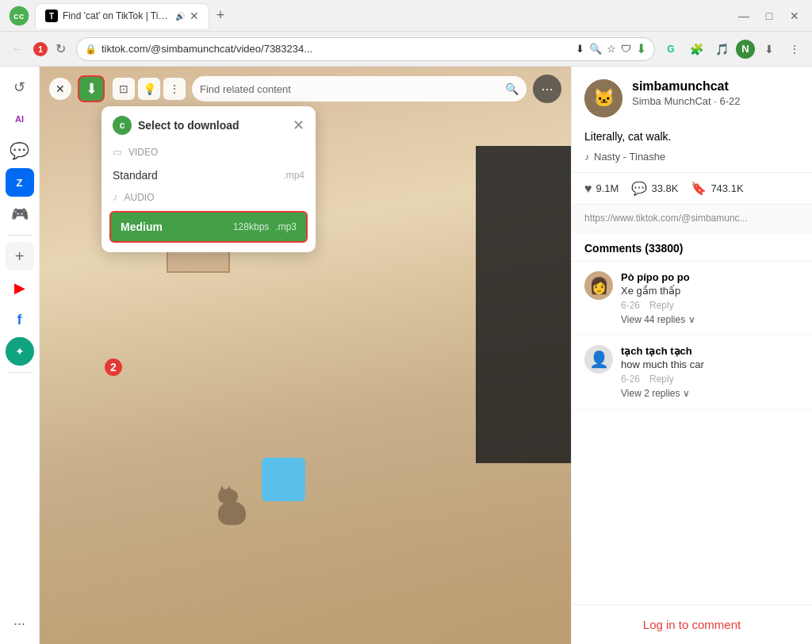 Image resolution: width=812 pixels, height=644 pixels. Describe the element at coordinates (143, 152) in the screenshot. I see `video-section-text: VIDEO` at that location.